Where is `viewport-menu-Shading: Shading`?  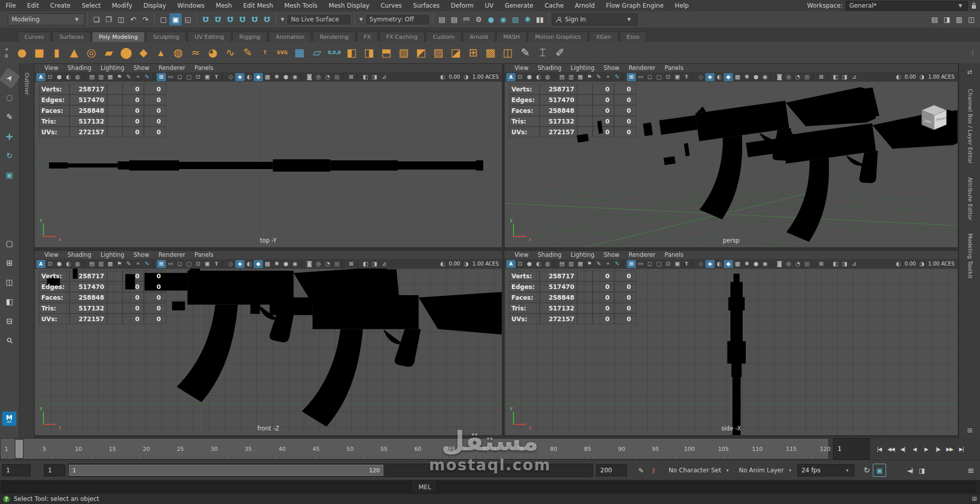
viewport-menu-Shading: Shading is located at coordinates (549, 255).